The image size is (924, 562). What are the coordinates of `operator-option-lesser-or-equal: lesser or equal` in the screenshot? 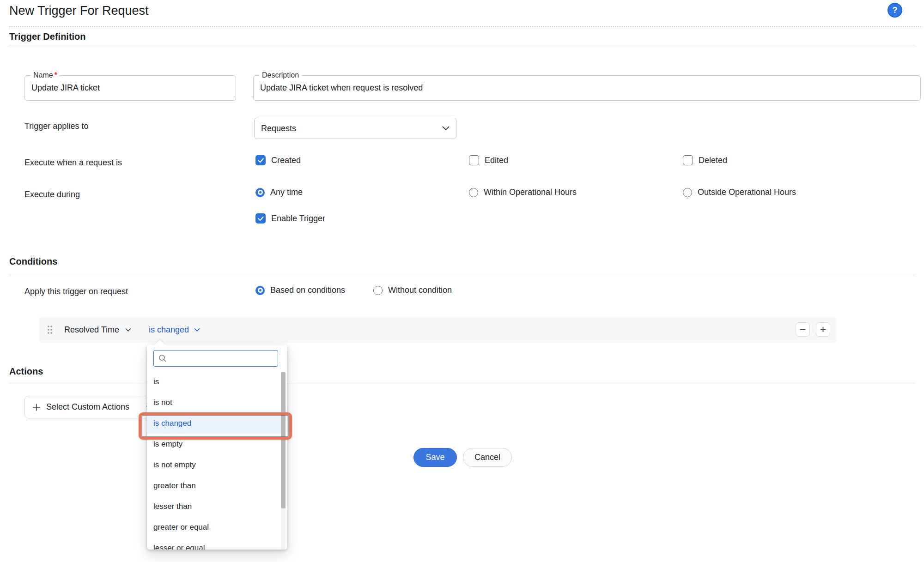 It's located at (214, 544).